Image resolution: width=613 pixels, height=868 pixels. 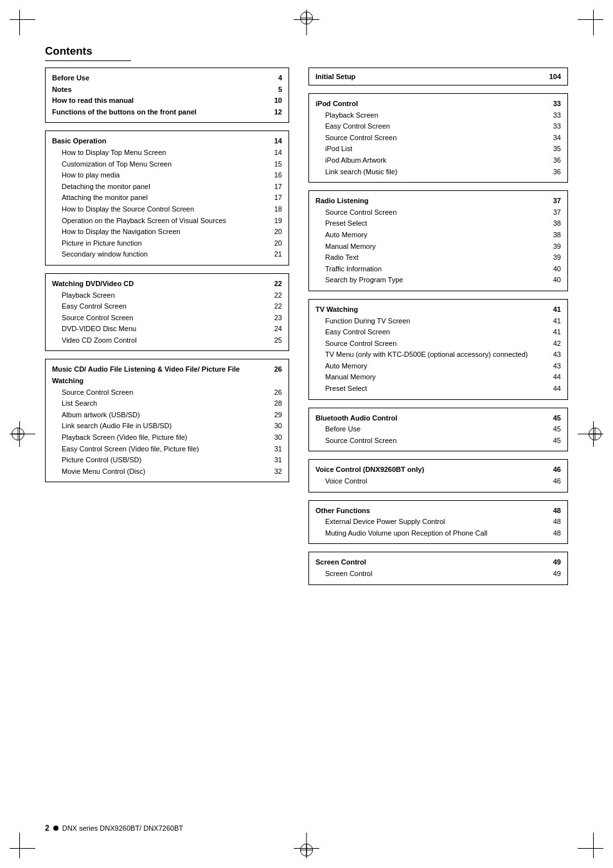 I want to click on toc-radio-traffic: Traffic Information 40, so click(x=438, y=269).